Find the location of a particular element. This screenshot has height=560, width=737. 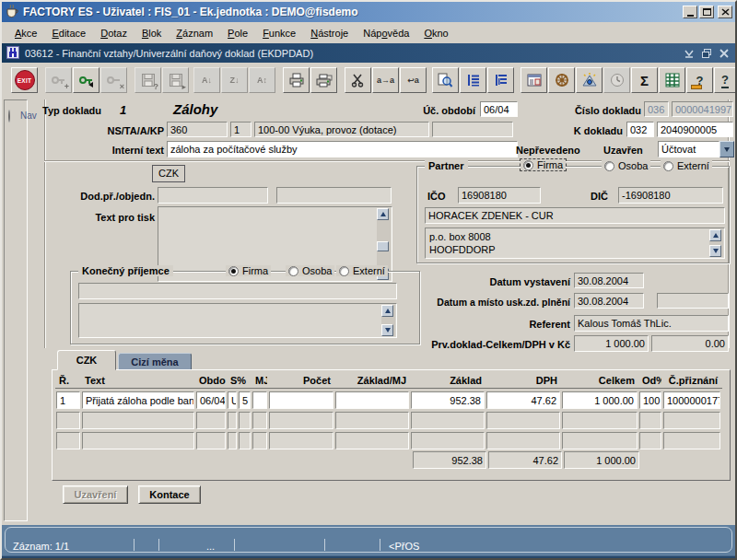

ns-field-2: 1 is located at coordinates (241, 129).